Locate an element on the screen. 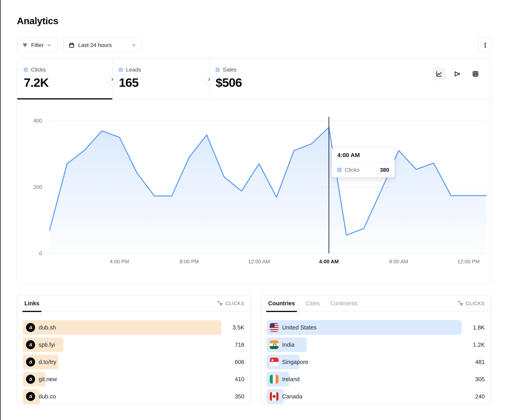  link-label: spti.fyi is located at coordinates (47, 345).